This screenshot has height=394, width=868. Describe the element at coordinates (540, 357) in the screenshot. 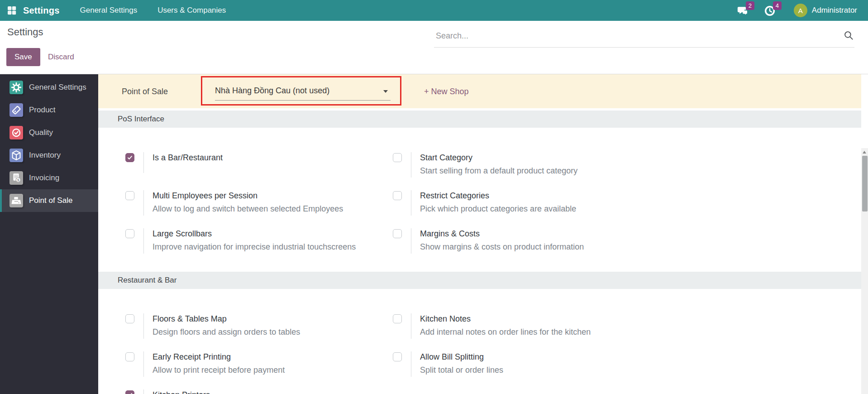

I see `setting-label: Allow Bill Splitting` at that location.